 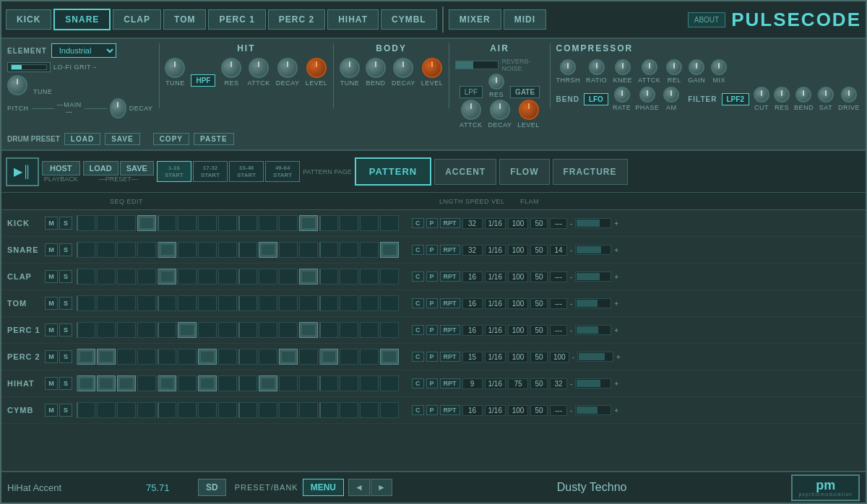 What do you see at coordinates (450, 250) in the screenshot?
I see `cpr-btn-rpt-1: RPT` at bounding box center [450, 250].